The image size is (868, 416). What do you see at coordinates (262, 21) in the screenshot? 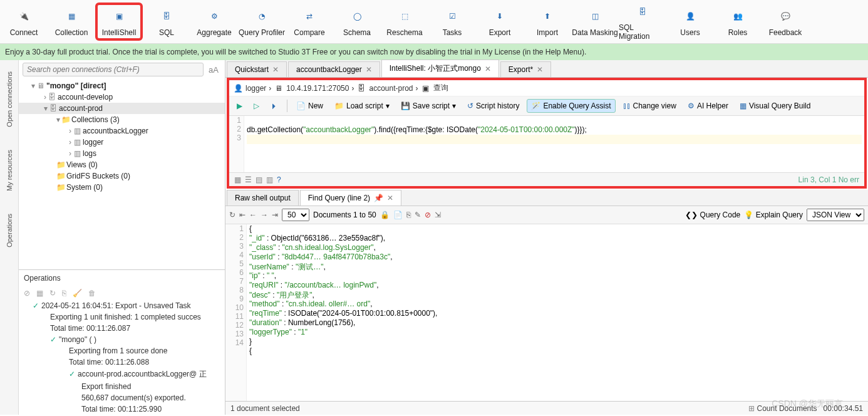
I see `toolbar-queryprofiler: ◔Query Profiler` at bounding box center [262, 21].